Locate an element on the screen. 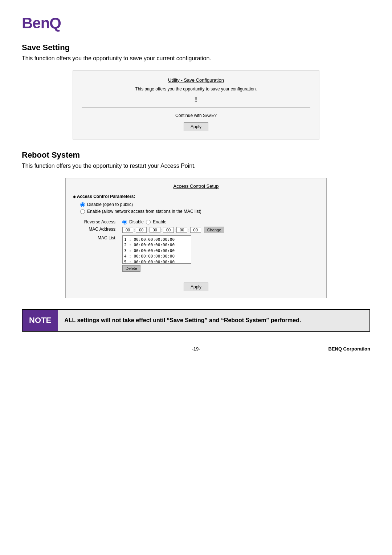 This screenshot has height=555, width=392. reverse-disable-label: Disable is located at coordinates (136, 222).